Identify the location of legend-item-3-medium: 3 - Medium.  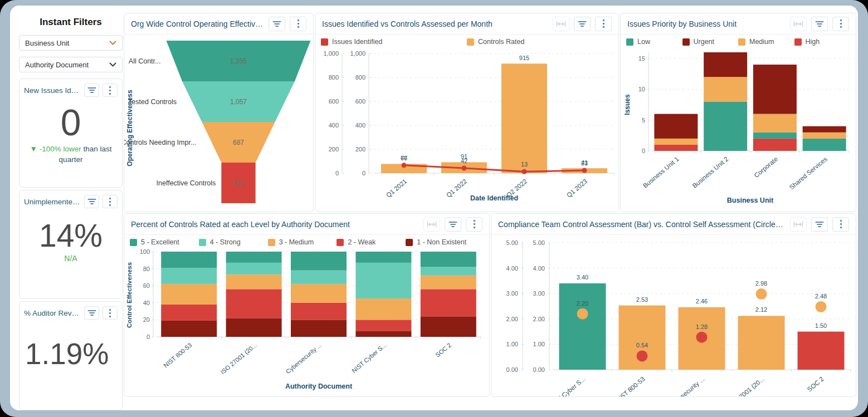
(303, 242).